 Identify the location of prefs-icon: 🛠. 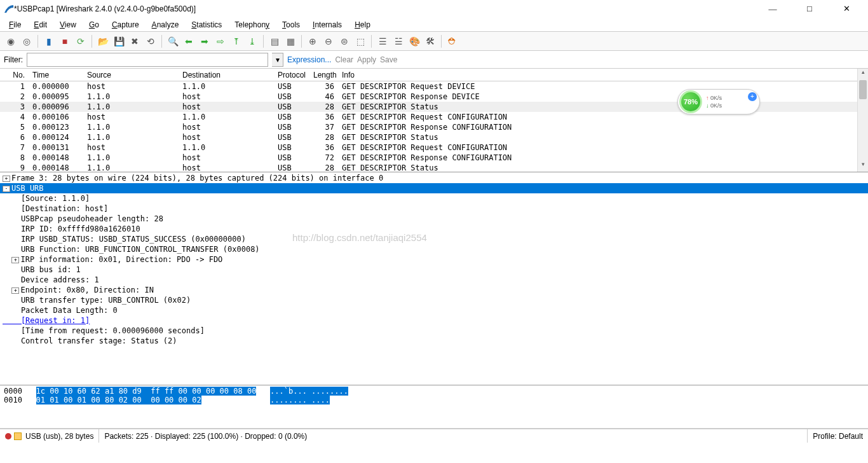
(430, 41).